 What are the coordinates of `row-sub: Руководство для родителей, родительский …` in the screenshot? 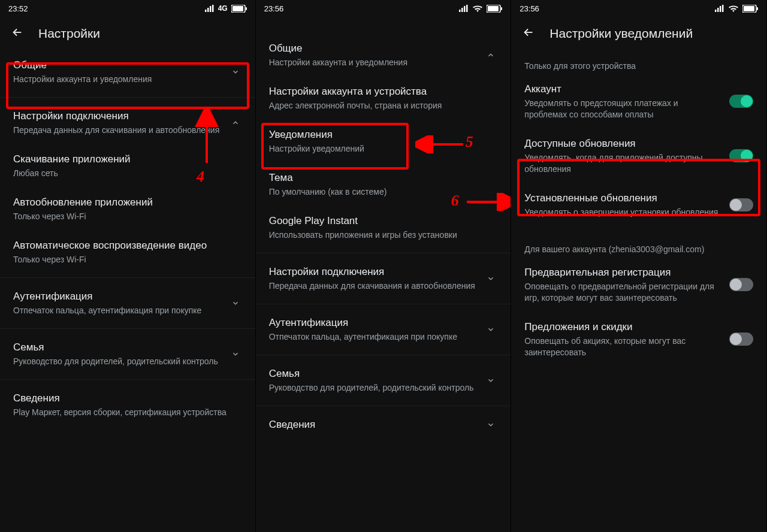 It's located at (117, 362).